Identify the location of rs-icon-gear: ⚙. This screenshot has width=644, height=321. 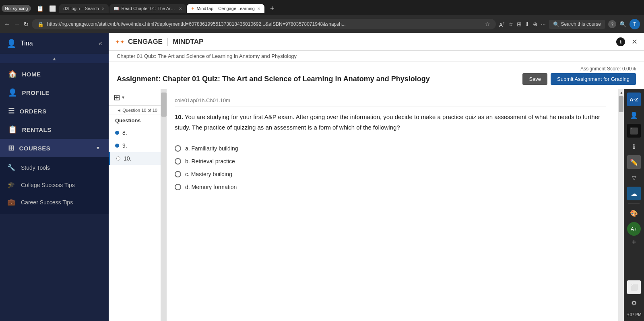
(634, 303).